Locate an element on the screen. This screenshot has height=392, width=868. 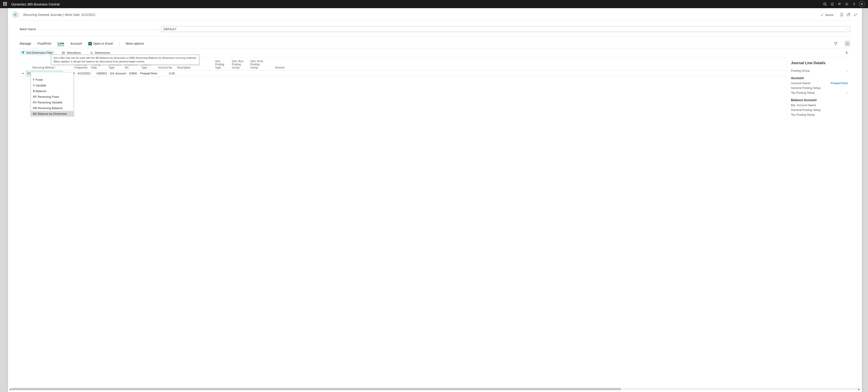
app-title: Dynamics 365 Business Central is located at coordinates (36, 4).